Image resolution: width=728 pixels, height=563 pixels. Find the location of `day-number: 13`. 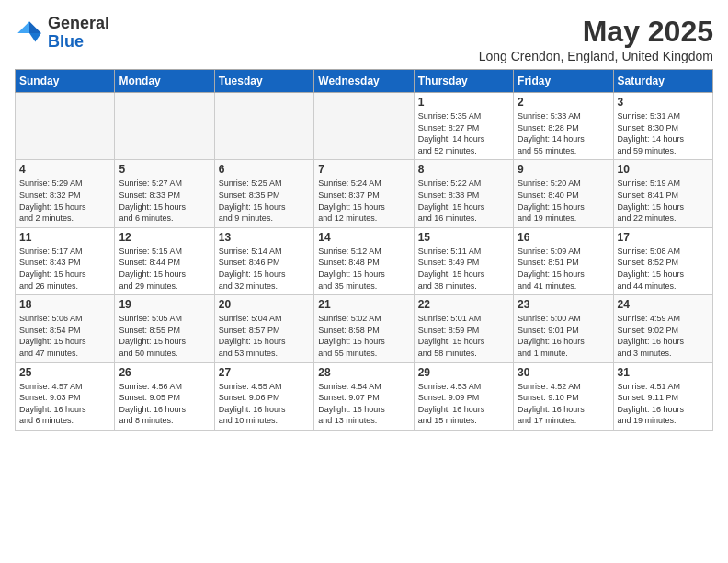

day-number: 13 is located at coordinates (265, 237).